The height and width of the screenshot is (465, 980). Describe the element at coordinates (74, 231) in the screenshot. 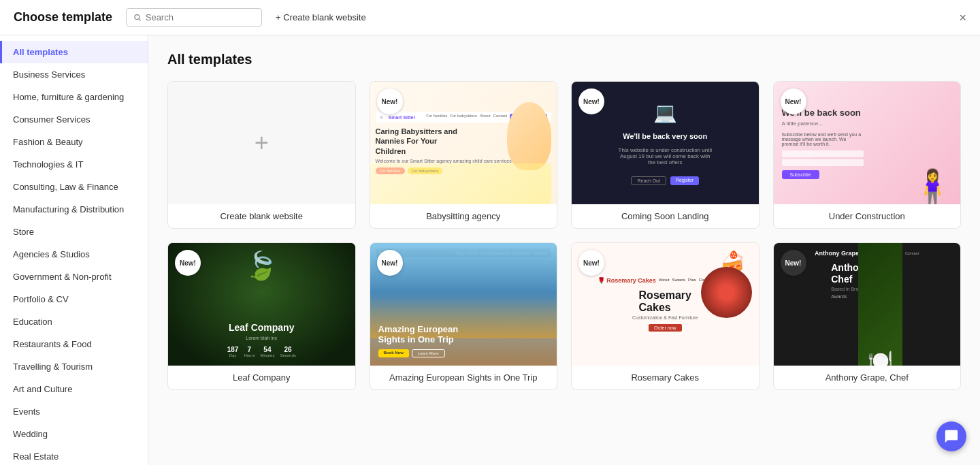

I see `sidebar-item-store: Store` at that location.